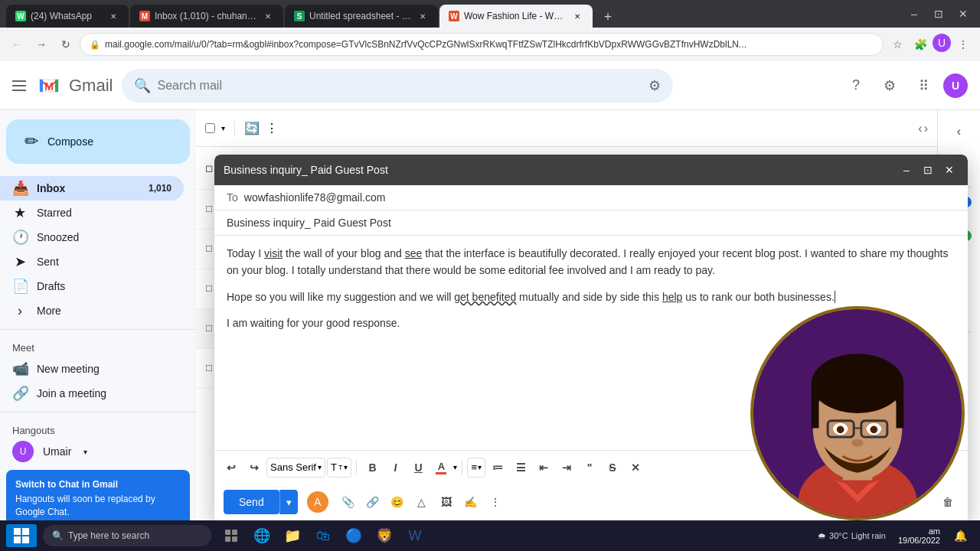 Image resolution: width=980 pixels, height=551 pixels. I want to click on compose-fullscreen-button: ⊡, so click(928, 170).